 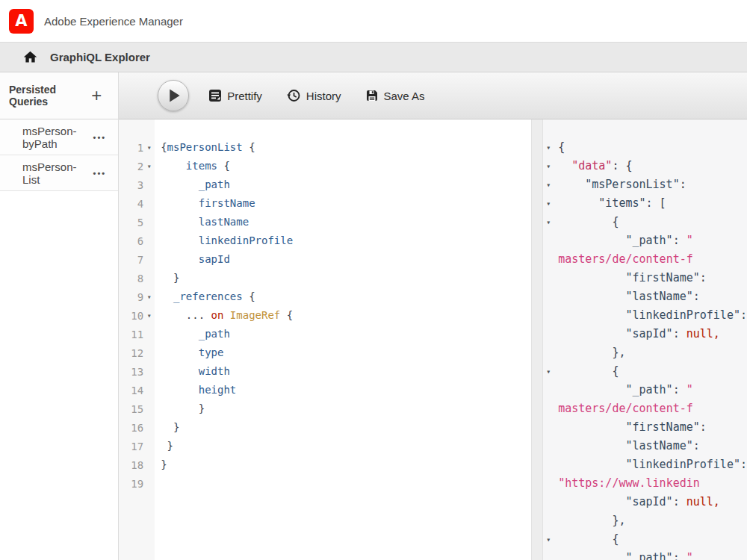 What do you see at coordinates (395, 96) in the screenshot?
I see `save-as-button: Save As` at bounding box center [395, 96].